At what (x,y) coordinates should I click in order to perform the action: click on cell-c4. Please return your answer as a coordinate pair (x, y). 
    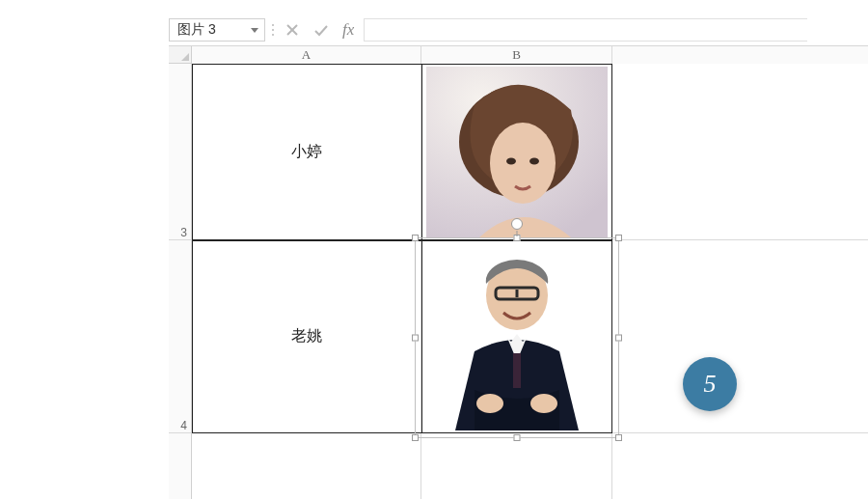
    Looking at the image, I should click on (741, 337).